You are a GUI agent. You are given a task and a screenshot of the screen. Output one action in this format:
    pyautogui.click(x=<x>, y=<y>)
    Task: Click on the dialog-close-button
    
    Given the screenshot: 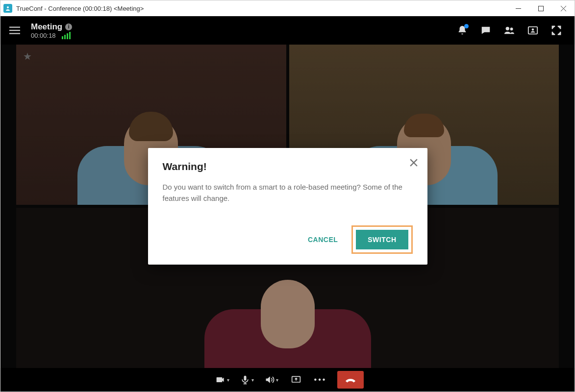 What is the action you would take?
    pyautogui.click(x=414, y=164)
    